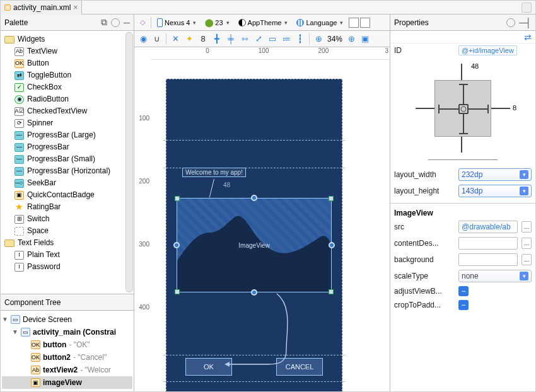 This screenshot has height=392, width=536. I want to click on fit-icon: ▣, so click(365, 39).